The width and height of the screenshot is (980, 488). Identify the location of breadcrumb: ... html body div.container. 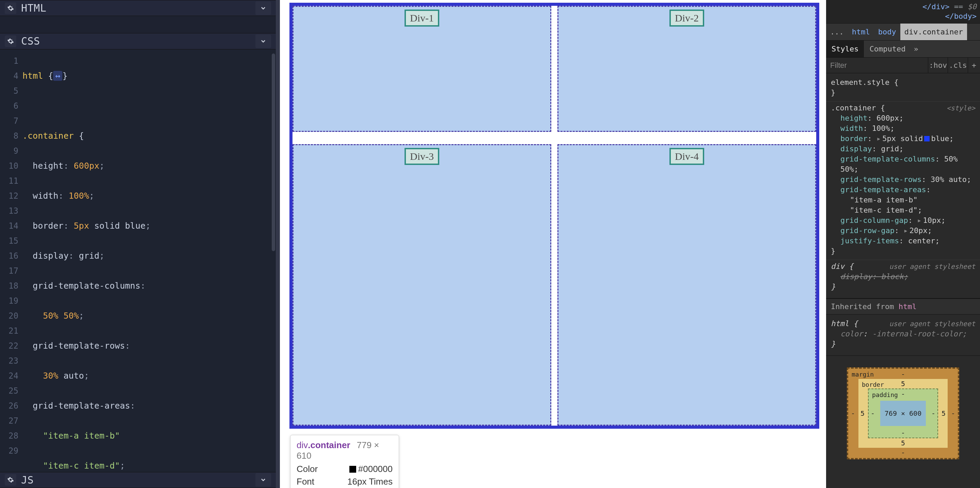
(903, 32).